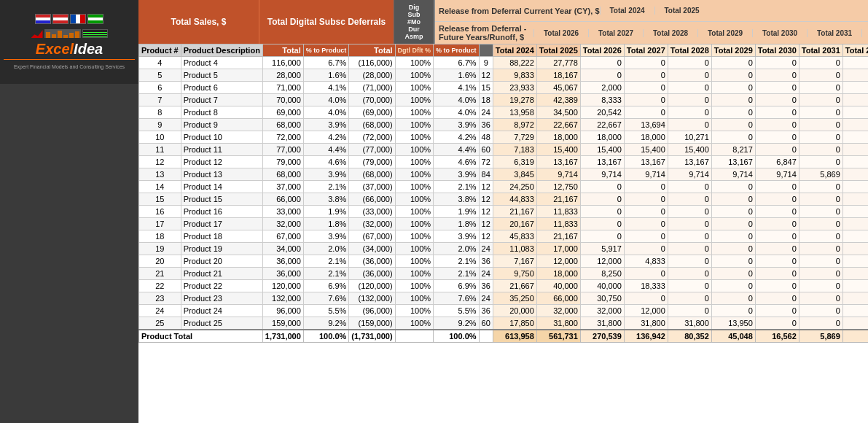 The image size is (868, 423). What do you see at coordinates (504, 175) in the screenshot?
I see `table-row: 13 Product 13 68,000 3.9% (68,000) 100% …` at bounding box center [504, 175].